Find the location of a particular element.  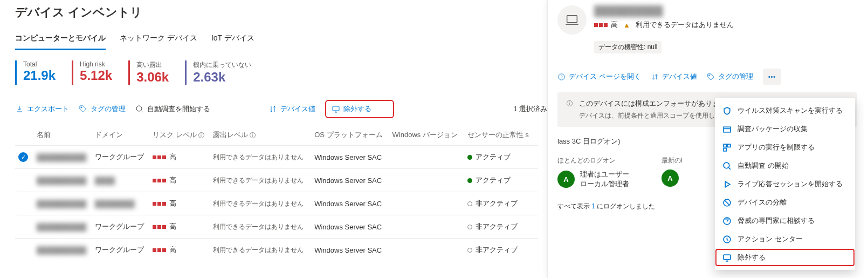

latest-logon-title: 最新のl is located at coordinates (673, 161).